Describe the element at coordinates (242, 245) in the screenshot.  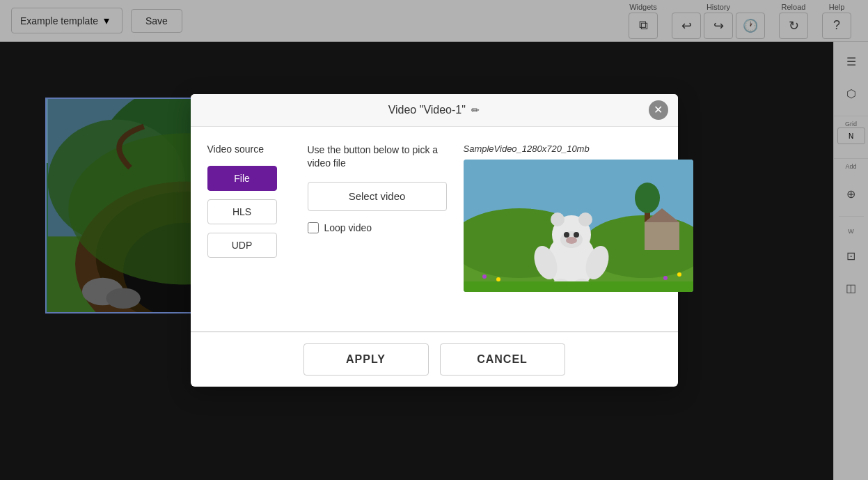
I see `udp-source-button: UDP` at that location.